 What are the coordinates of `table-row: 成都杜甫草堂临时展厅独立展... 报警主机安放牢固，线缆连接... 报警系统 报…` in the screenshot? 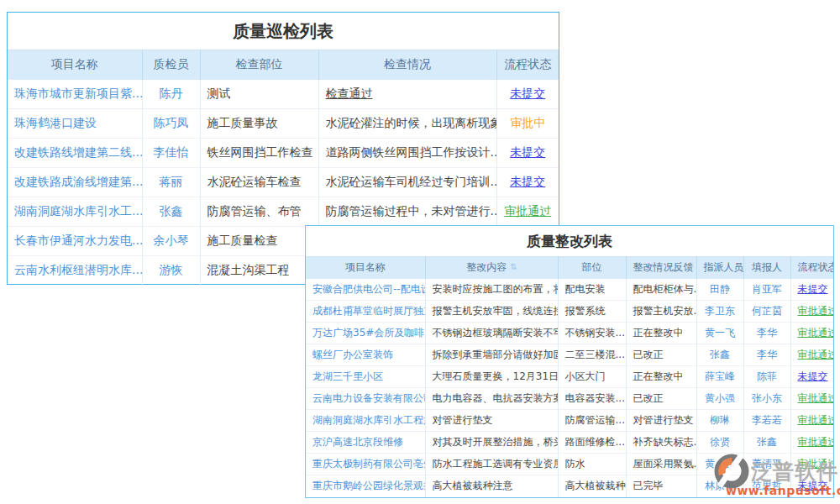 It's located at (570, 312).